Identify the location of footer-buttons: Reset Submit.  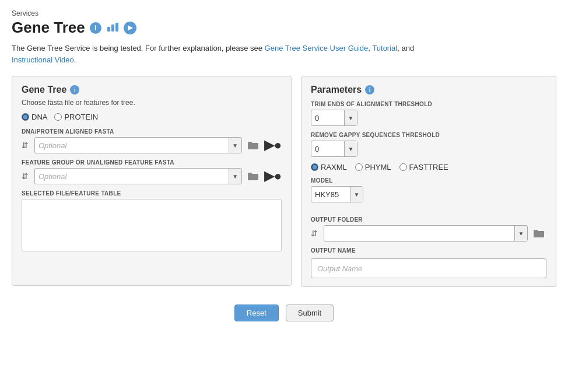
(284, 313).